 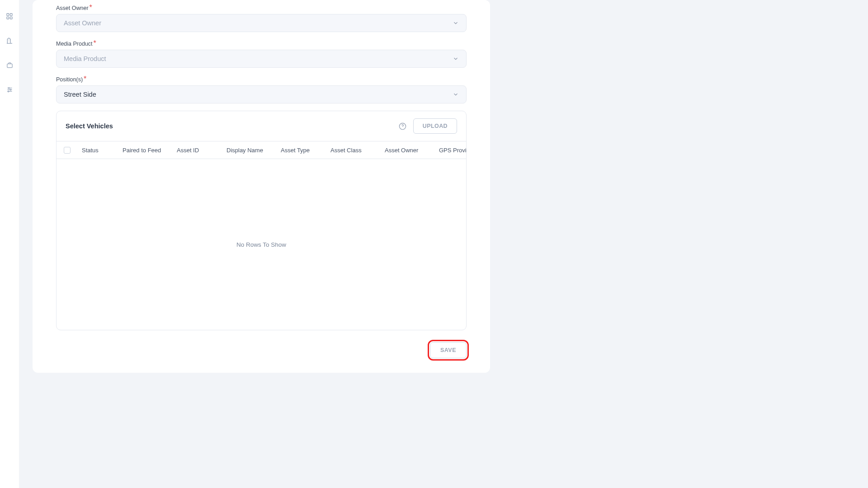 I want to click on empty-rows-text: No Rows To Show, so click(x=261, y=245).